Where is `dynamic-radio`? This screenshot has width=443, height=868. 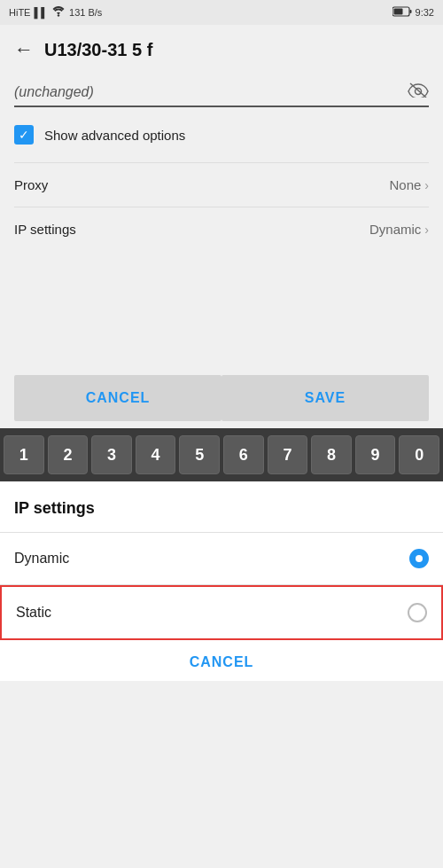
dynamic-radio is located at coordinates (419, 559).